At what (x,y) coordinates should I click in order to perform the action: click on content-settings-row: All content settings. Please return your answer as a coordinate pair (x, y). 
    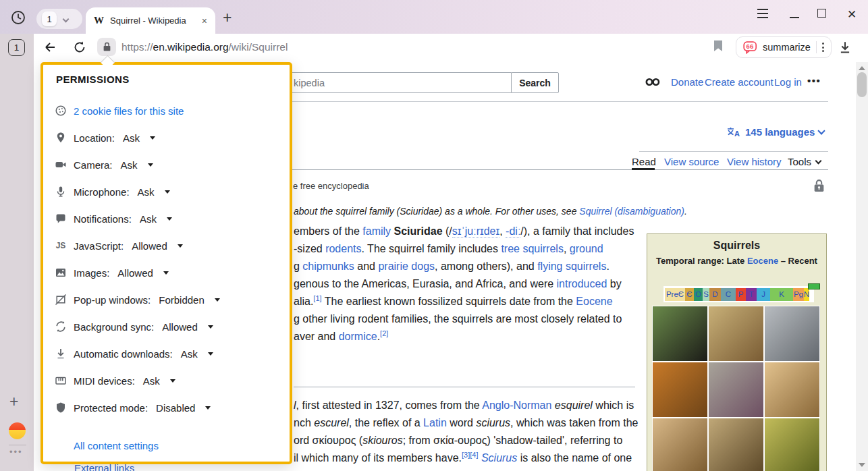
    Looking at the image, I should click on (116, 445).